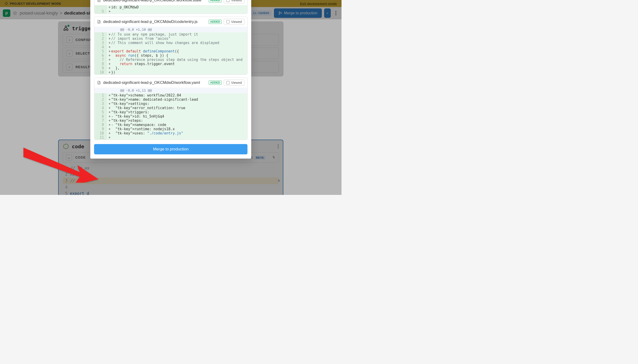 Image resolution: width=638 pixels, height=364 pixels. I want to click on diff-line: 8+ return steps.trigger.event, so click(171, 64).